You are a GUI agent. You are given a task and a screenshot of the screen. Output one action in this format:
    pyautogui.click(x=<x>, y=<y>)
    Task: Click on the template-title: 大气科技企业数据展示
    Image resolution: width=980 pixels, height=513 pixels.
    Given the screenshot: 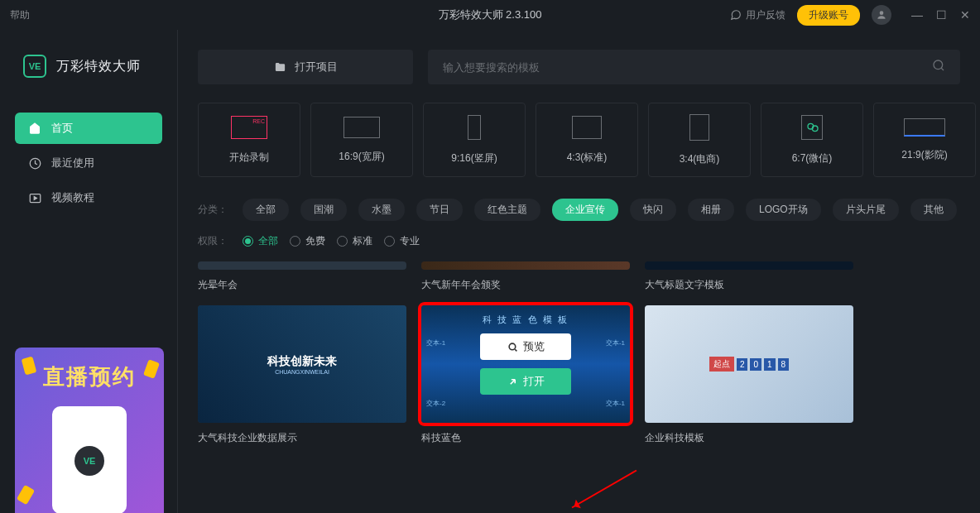 What is the action you would take?
    pyautogui.click(x=302, y=439)
    